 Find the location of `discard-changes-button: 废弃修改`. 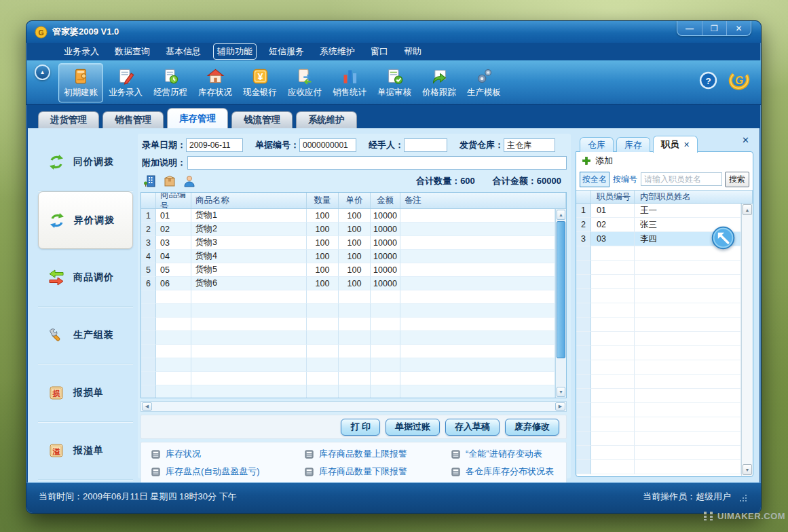

discard-changes-button: 废弃修改 is located at coordinates (532, 428).